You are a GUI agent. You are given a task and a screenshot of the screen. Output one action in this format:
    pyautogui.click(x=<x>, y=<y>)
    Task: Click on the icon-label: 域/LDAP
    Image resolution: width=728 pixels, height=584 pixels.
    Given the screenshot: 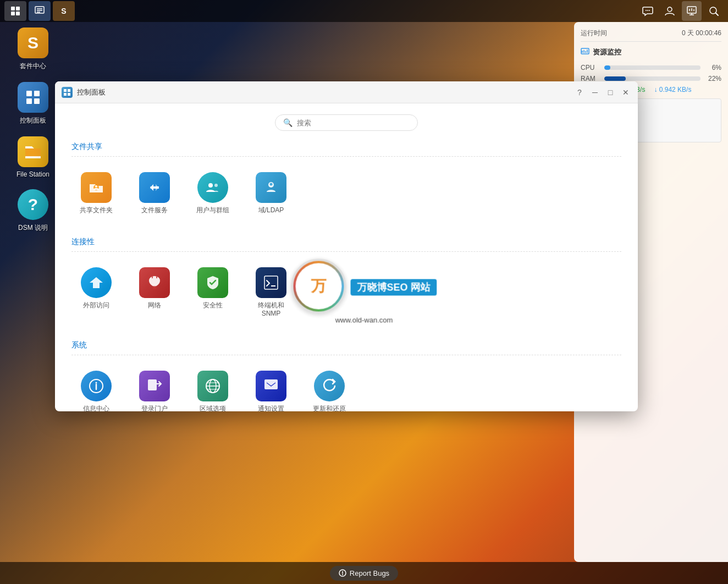 What is the action you would take?
    pyautogui.click(x=272, y=211)
    